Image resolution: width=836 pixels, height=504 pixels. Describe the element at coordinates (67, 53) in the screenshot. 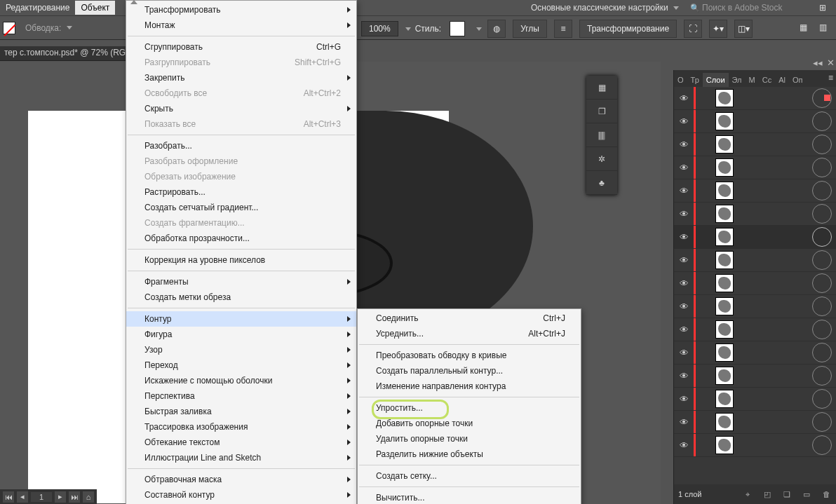

I see `document-tab: тер с.томпсон.psd* @ 72% (RGB` at that location.